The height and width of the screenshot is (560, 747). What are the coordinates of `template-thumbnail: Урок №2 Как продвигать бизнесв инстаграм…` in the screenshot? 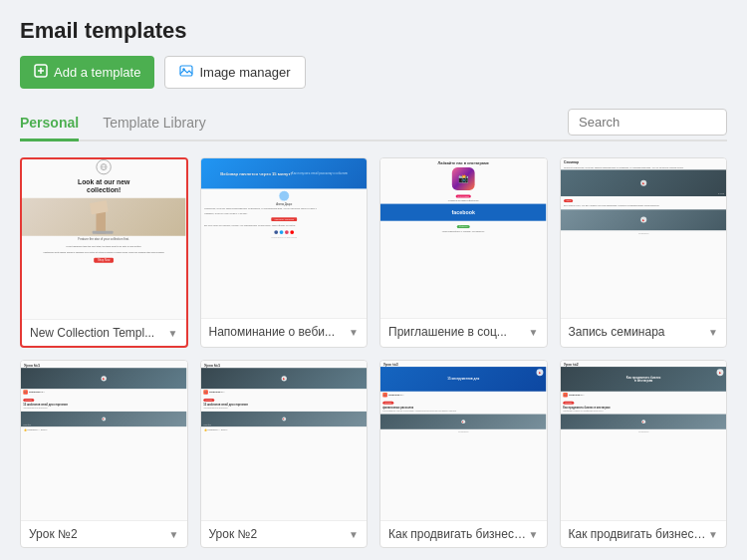 It's located at (643, 440).